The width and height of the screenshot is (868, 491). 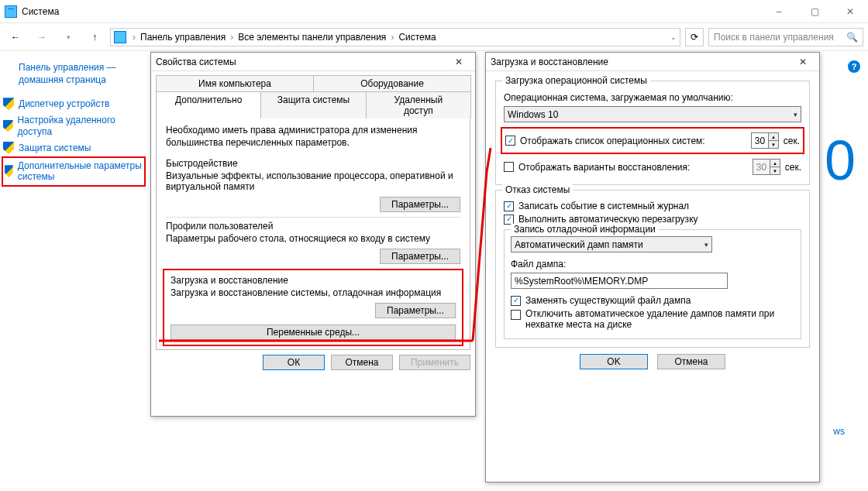 What do you see at coordinates (434, 37) in the screenshot?
I see `toolbar: ← → ▾ ↑ › Панель управления › Все элемен…` at bounding box center [434, 37].